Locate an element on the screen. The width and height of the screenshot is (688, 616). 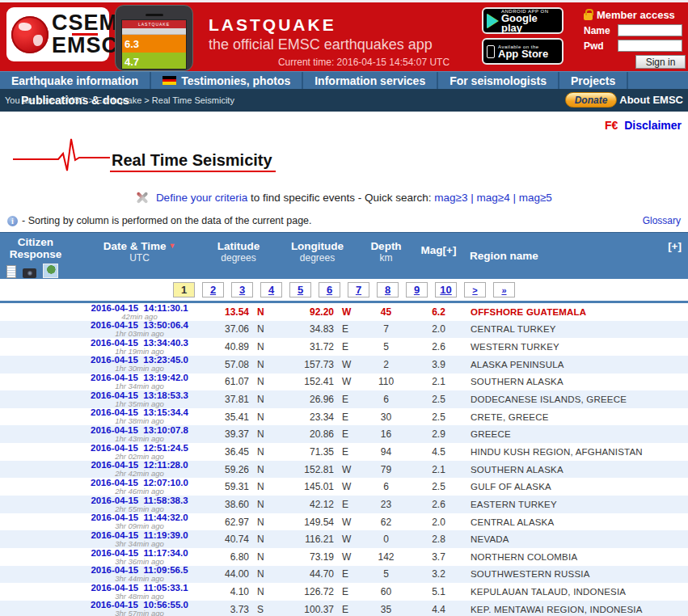
depth-unit-label: km is located at coordinates (386, 259).